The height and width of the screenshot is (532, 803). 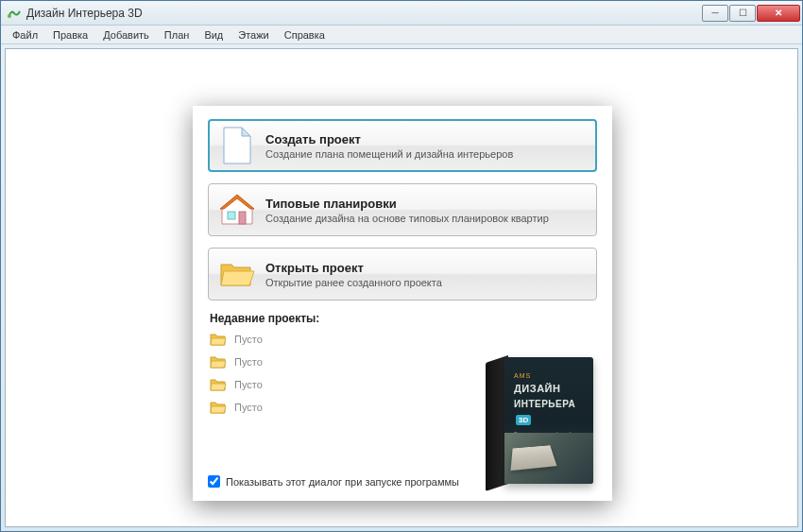 What do you see at coordinates (253, 35) in the screenshot?
I see `menu-floors: Этажи` at bounding box center [253, 35].